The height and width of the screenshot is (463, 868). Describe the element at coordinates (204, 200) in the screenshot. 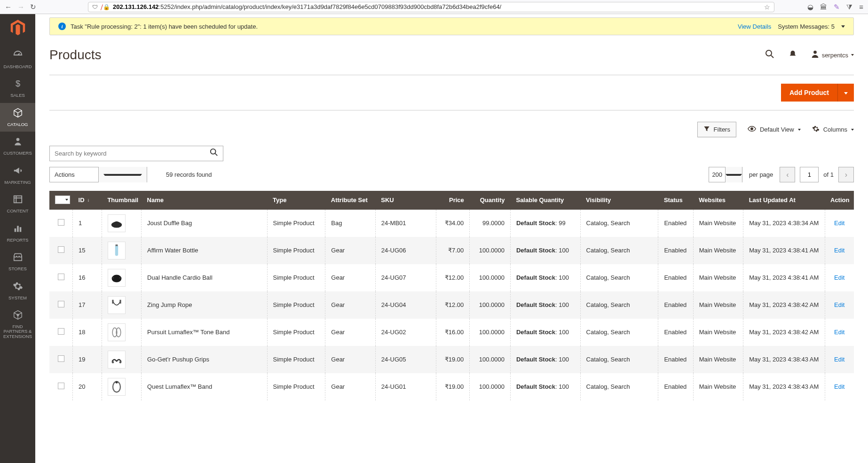

I see `header-name: Name` at that location.